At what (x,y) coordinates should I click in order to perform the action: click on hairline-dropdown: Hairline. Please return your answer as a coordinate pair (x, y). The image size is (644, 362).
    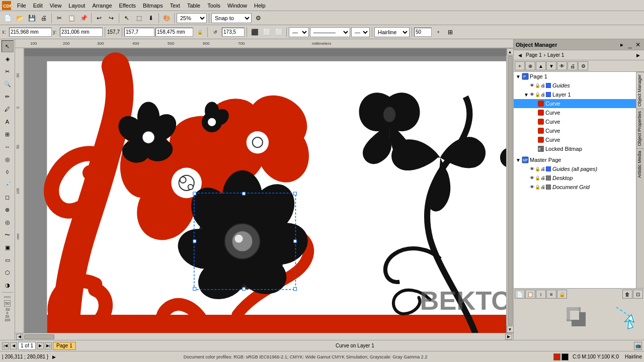
    Looking at the image, I should click on (392, 32).